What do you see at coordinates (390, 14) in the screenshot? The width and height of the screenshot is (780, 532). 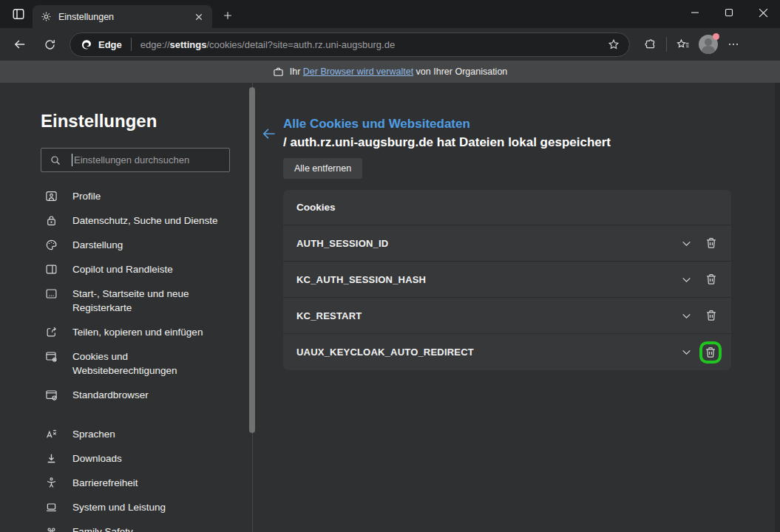 I see `titlebar: Einstellungen` at bounding box center [390, 14].